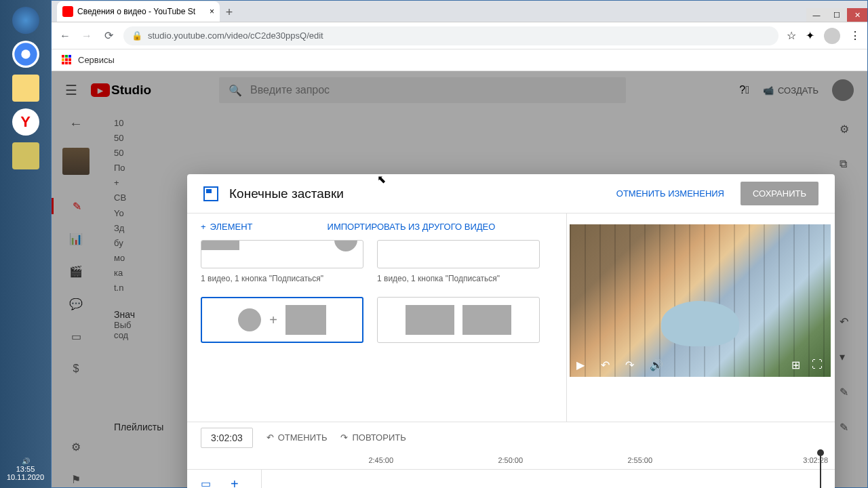 The width and height of the screenshot is (868, 488). Describe the element at coordinates (640, 460) in the screenshot. I see `ruler-mark: 2:55:00` at that location.